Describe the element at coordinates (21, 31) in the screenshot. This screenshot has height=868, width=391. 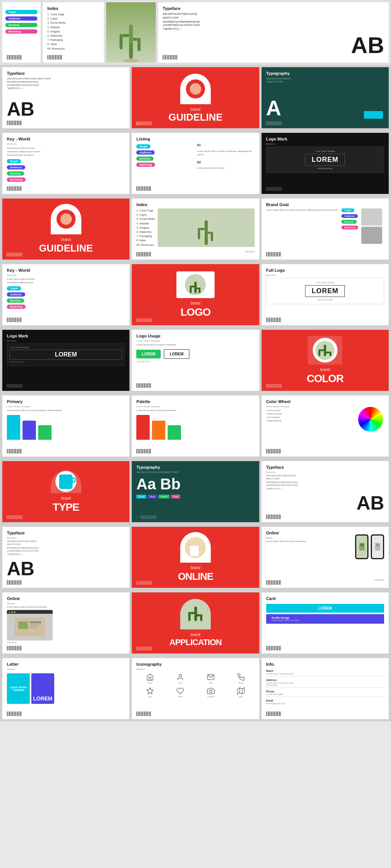
I see `pill-marketing: Marketing` at that location.